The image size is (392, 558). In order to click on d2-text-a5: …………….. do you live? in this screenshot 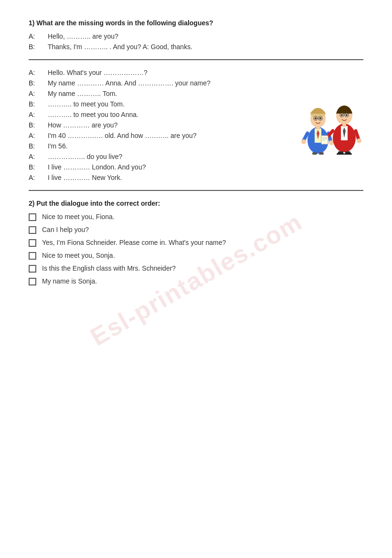, I will do `click(167, 157)`.